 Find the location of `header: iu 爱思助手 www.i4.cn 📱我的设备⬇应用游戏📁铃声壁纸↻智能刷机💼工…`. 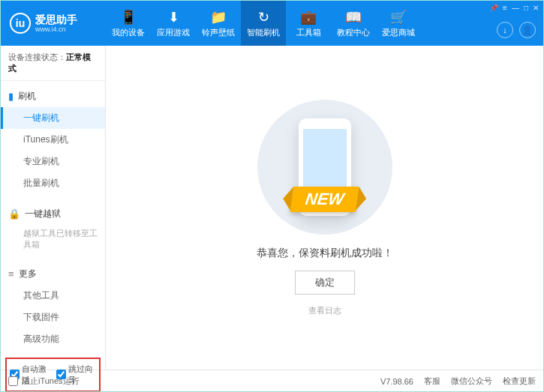

header: iu 爱思助手 www.i4.cn 📱我的设备⬇应用游戏📁铃声壁纸↻智能刷机💼工… is located at coordinates (272, 23).